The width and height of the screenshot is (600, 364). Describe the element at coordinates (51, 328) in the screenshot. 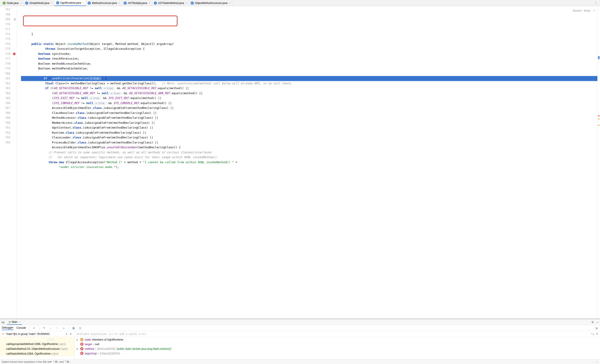

I see `step-into-icon: ↓` at that location.